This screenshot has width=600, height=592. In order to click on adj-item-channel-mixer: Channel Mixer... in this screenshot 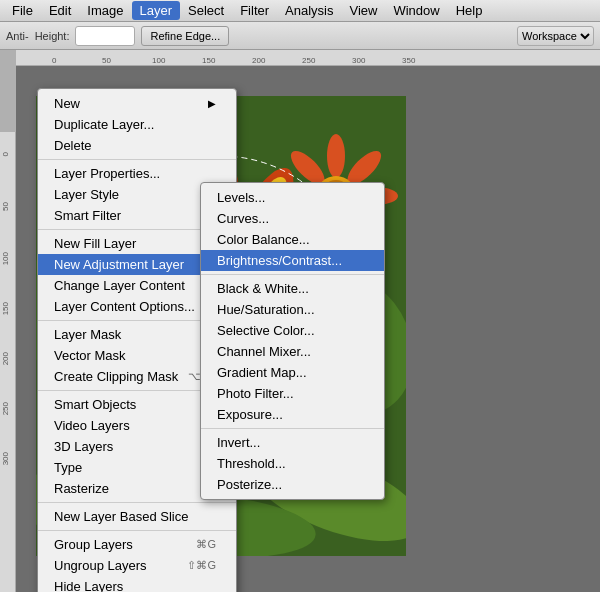, I will do `click(292, 352)`.